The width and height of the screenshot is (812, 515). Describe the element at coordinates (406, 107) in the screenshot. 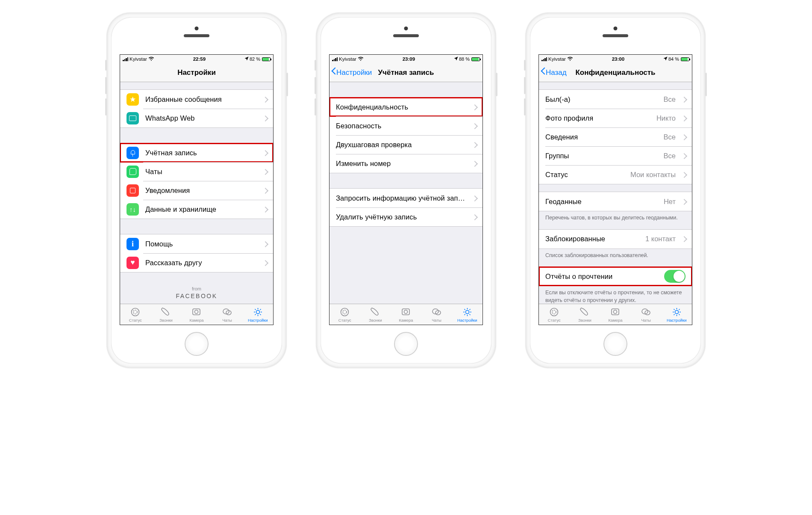

I see `row-Конфиденциальность: Конфиденциальность` at that location.